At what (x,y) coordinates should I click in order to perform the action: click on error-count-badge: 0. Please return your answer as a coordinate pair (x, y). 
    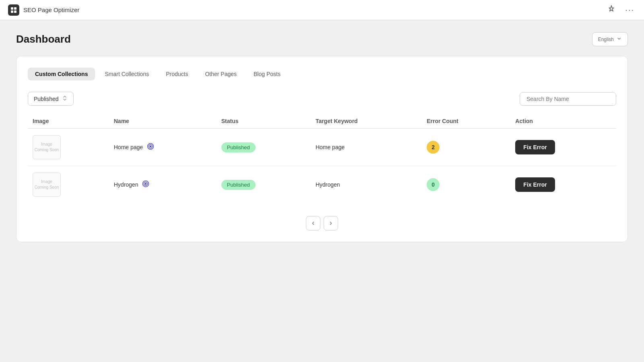
    Looking at the image, I should click on (433, 185).